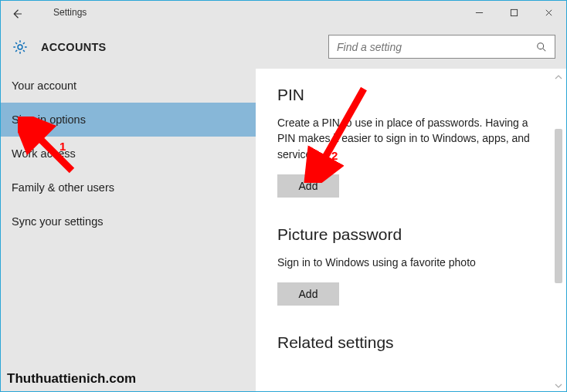  I want to click on category-title: ACCOUNTS, so click(74, 47).